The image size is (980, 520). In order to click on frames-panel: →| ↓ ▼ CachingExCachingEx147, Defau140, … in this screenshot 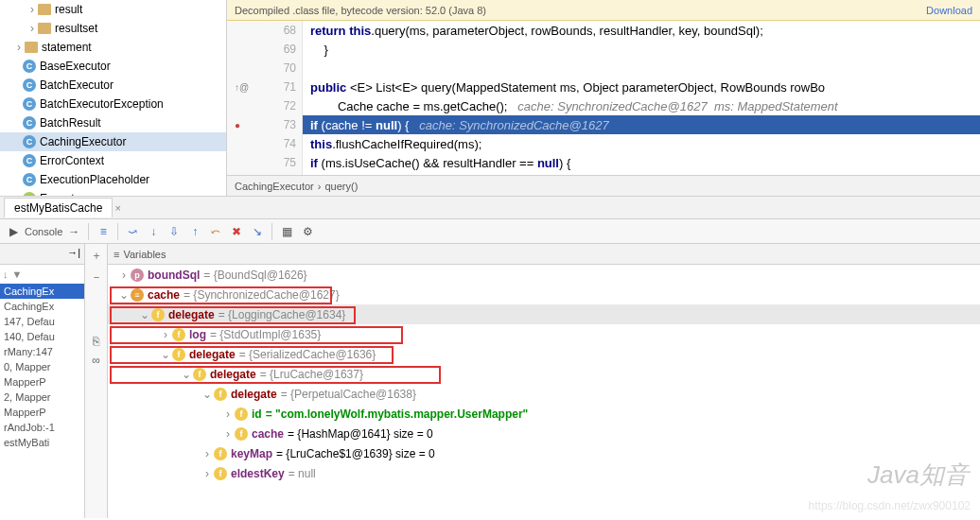, I will do `click(43, 381)`.